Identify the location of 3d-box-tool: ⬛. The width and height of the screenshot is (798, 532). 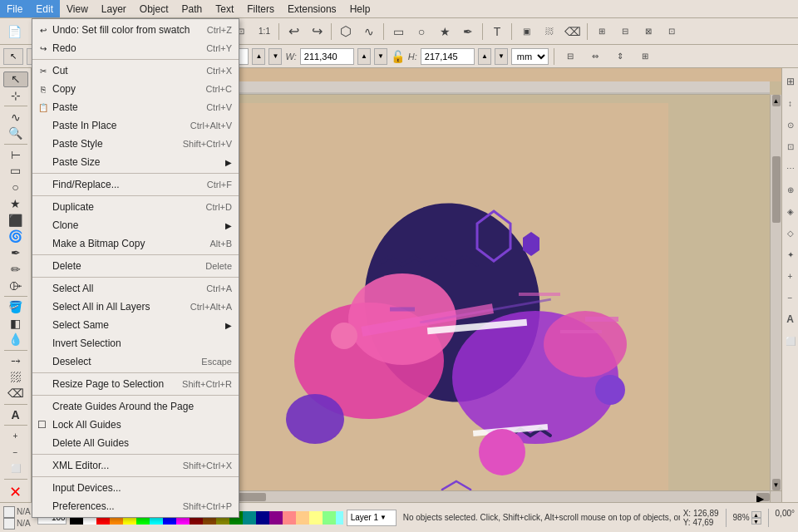
(16, 219).